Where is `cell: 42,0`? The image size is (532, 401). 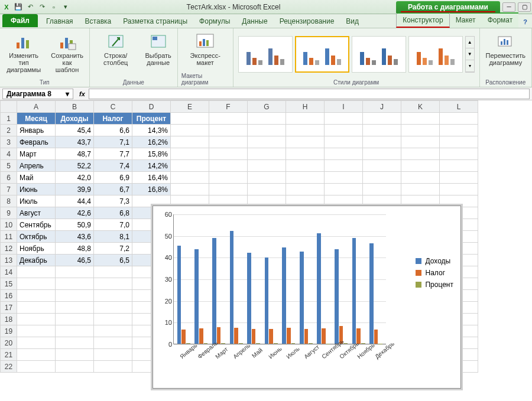 cell: 42,0 is located at coordinates (74, 178).